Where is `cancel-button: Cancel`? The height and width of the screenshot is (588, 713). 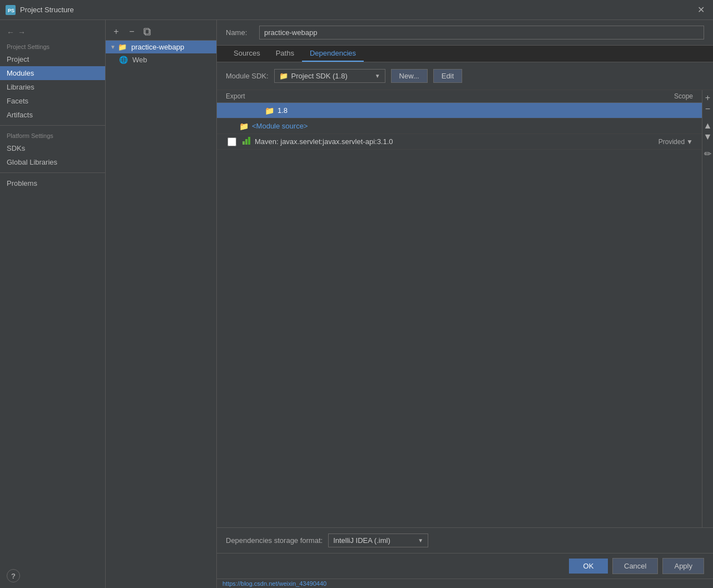
cancel-button: Cancel is located at coordinates (635, 566).